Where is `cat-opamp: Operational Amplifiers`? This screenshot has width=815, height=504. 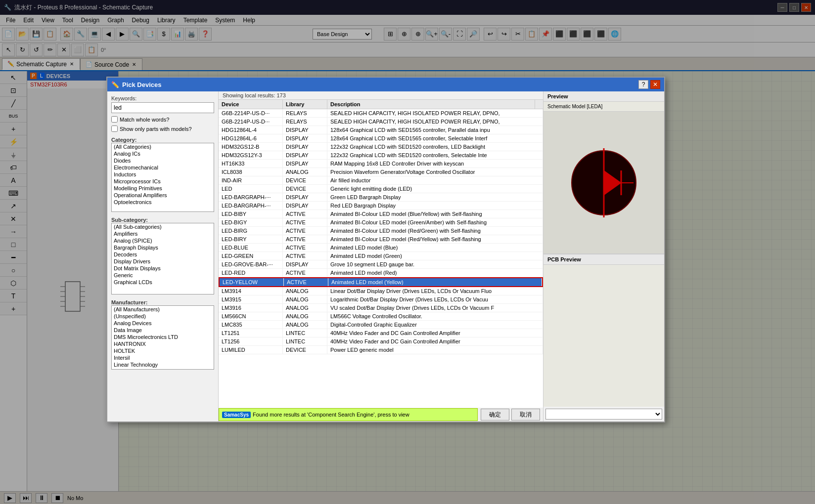 cat-opamp: Operational Amplifiers is located at coordinates (163, 195).